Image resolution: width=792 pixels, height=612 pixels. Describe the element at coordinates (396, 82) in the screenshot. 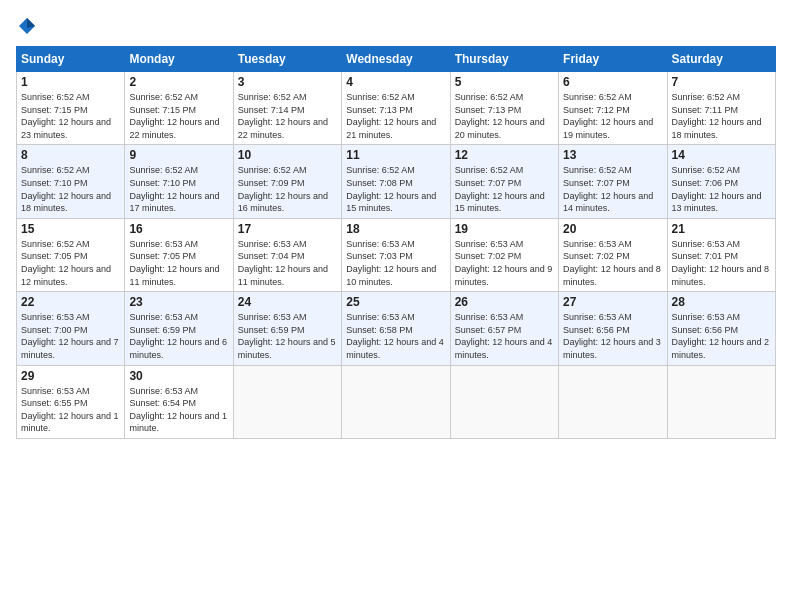

I see `day-number: 4` at that location.